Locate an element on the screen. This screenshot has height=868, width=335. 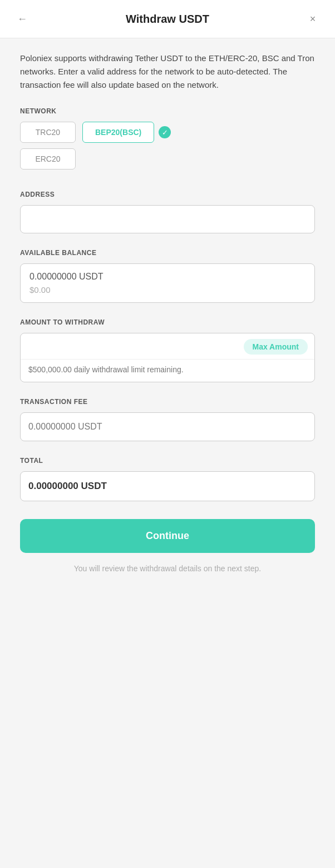
withdraw-input-wrapper: Max Amount $500,000.00 daily withdrawal … is located at coordinates (168, 358).